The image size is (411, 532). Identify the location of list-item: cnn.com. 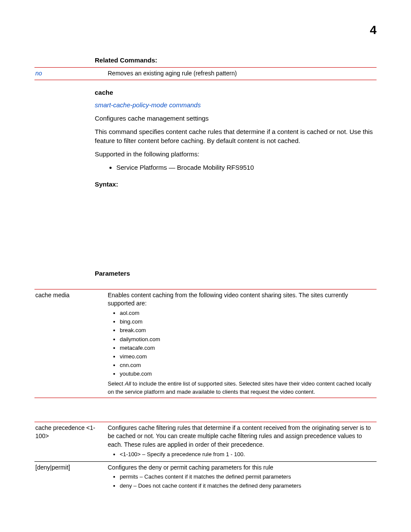
(247, 365).